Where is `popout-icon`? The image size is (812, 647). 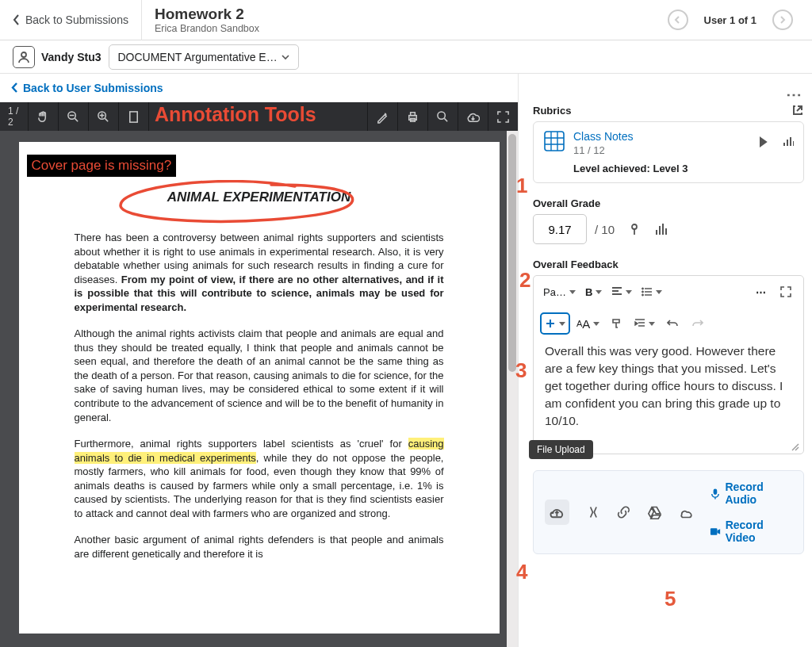 popout-icon is located at coordinates (798, 110).